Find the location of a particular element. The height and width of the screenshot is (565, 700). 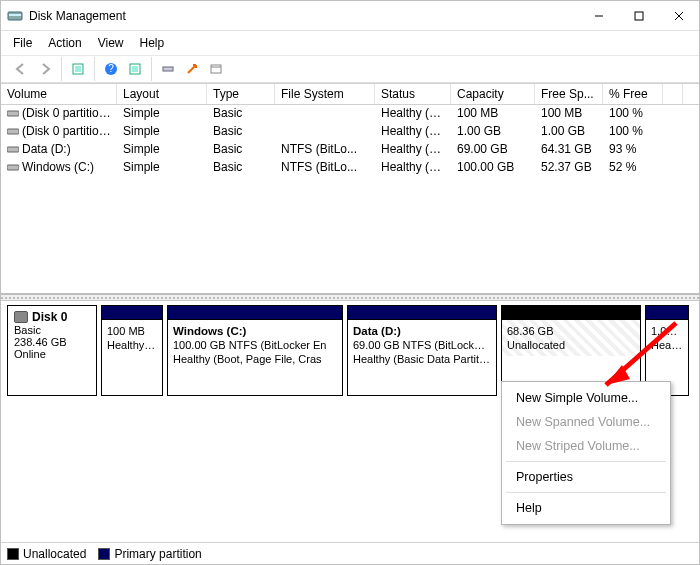

menubar: File Action View Help is located at coordinates (350, 43).